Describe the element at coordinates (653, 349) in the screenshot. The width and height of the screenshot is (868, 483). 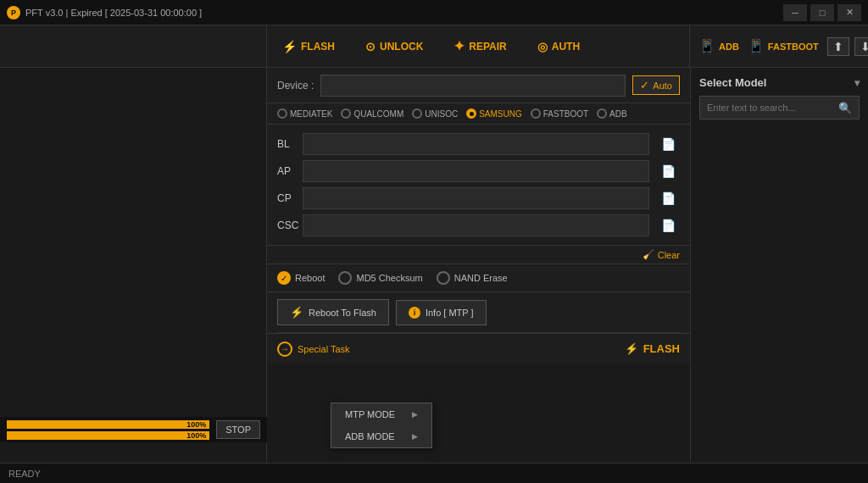
I see `flash-button: ⚡ FLASH` at that location.